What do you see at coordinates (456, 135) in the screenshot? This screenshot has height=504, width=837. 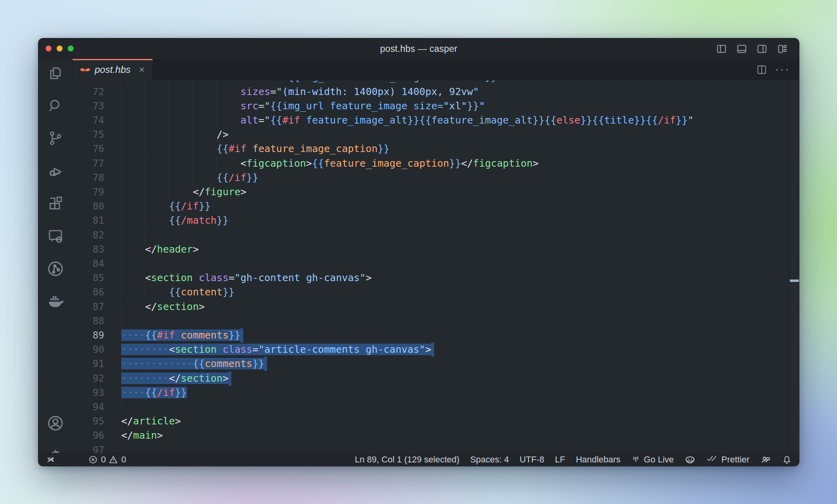 I see `code-line: />` at bounding box center [456, 135].